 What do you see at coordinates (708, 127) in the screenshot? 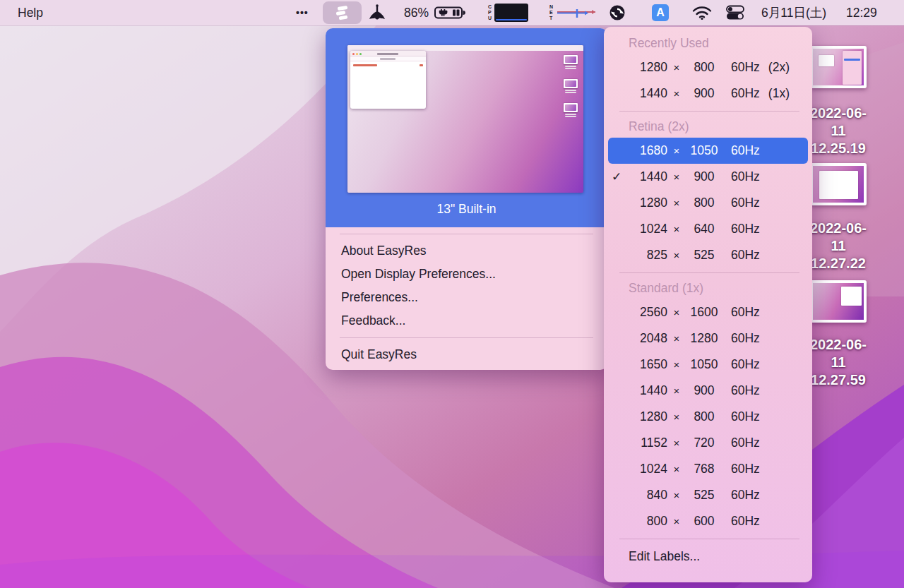
I see `section-header-retina-2x: Retina (2x)` at bounding box center [708, 127].